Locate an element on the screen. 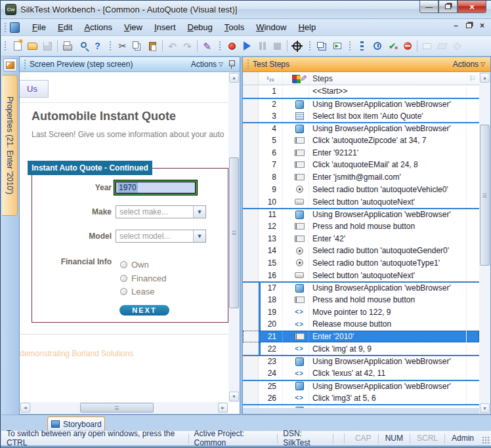 The height and width of the screenshot is (448, 491). flag-icon: ⚐ is located at coordinates (473, 79).